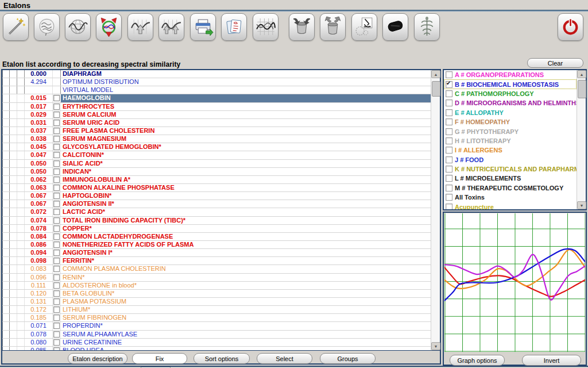  I want to click on category-item: L # MICROELEMENTS, so click(510, 178).